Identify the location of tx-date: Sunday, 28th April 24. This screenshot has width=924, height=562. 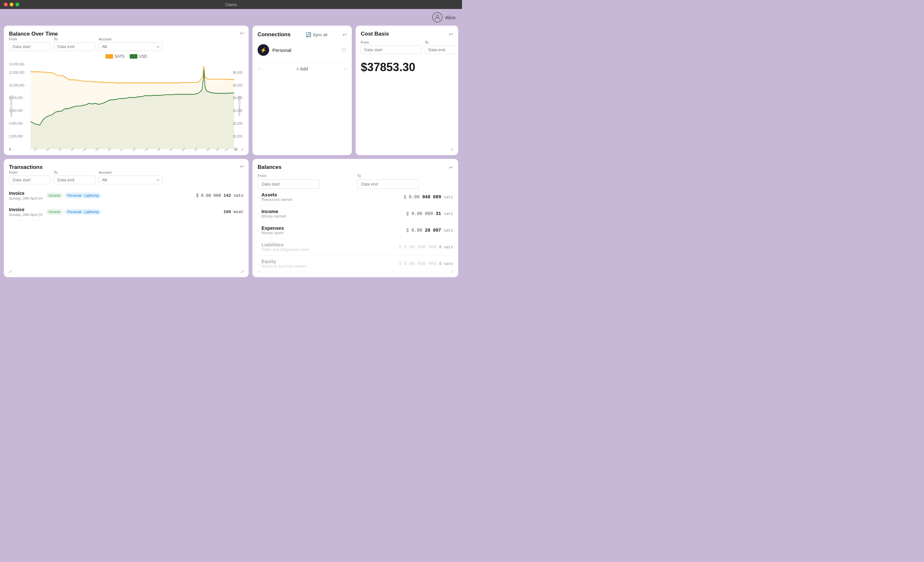
(26, 214).